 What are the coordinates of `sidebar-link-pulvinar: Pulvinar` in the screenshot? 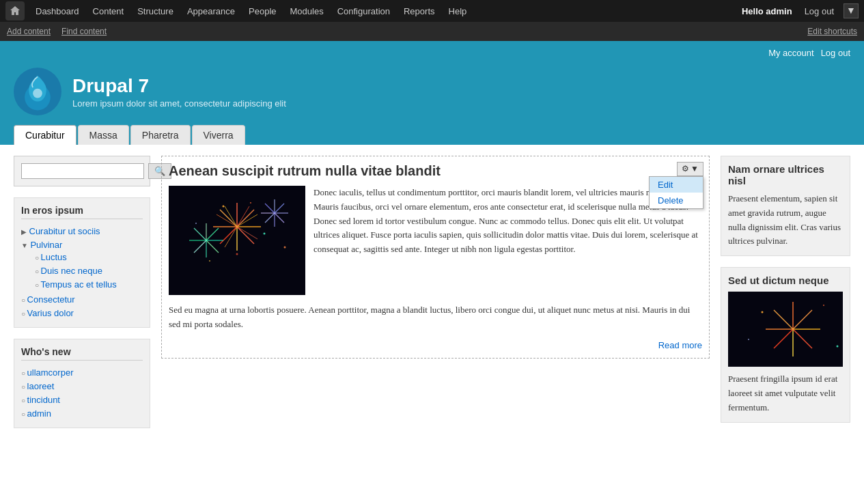 It's located at (46, 244).